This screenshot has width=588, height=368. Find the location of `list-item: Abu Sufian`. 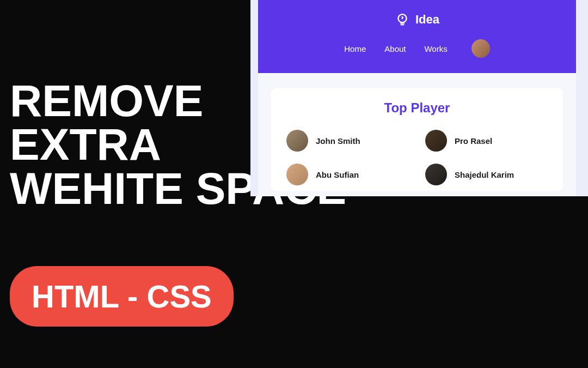

list-item: Abu Sufian is located at coordinates (347, 174).